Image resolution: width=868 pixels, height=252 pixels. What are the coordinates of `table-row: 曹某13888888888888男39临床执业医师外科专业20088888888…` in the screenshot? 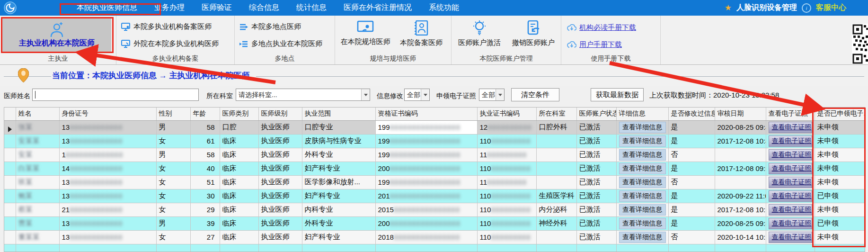 It's located at (434, 224).